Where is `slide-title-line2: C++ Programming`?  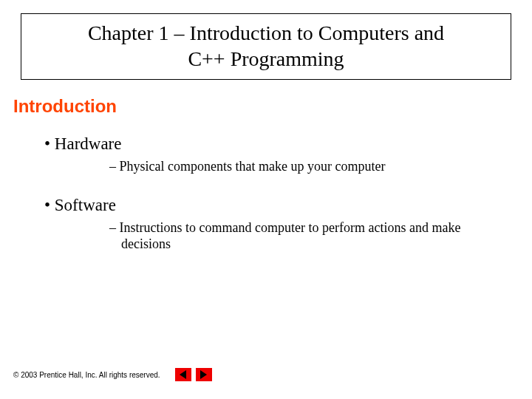
slide-title-line2: C++ Programming is located at coordinates (266, 59).